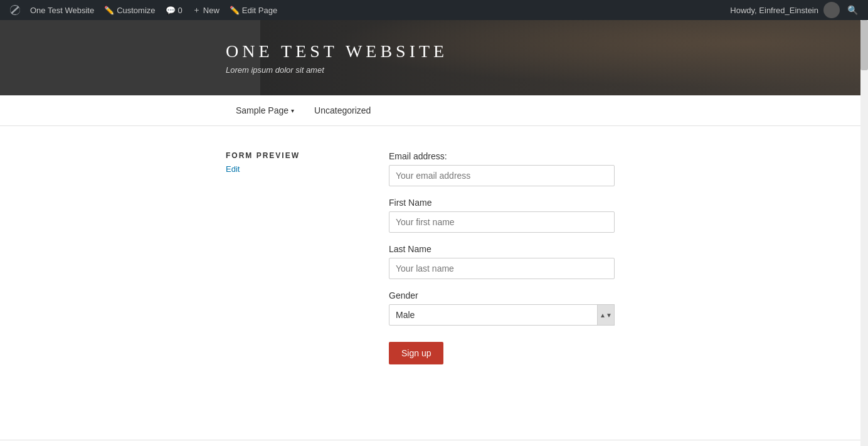 The width and height of the screenshot is (868, 446). I want to click on comments-count: 0, so click(181, 10).